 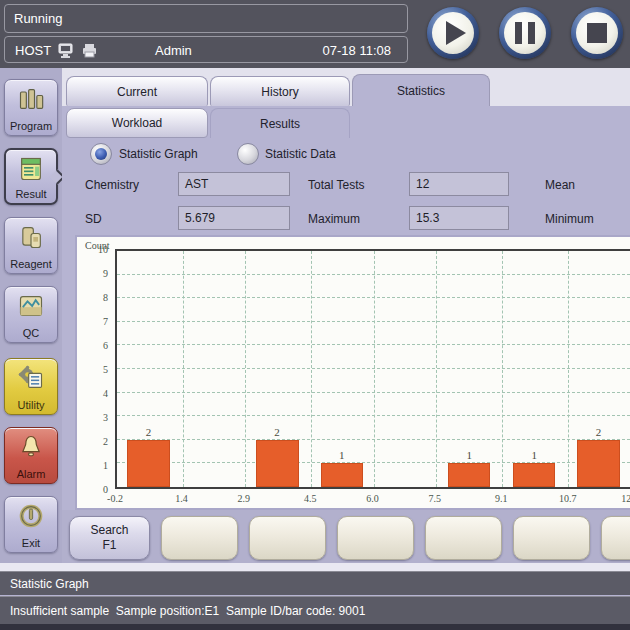 What do you see at coordinates (244, 498) in the screenshot?
I see `x-tick-label: 2.9` at bounding box center [244, 498].